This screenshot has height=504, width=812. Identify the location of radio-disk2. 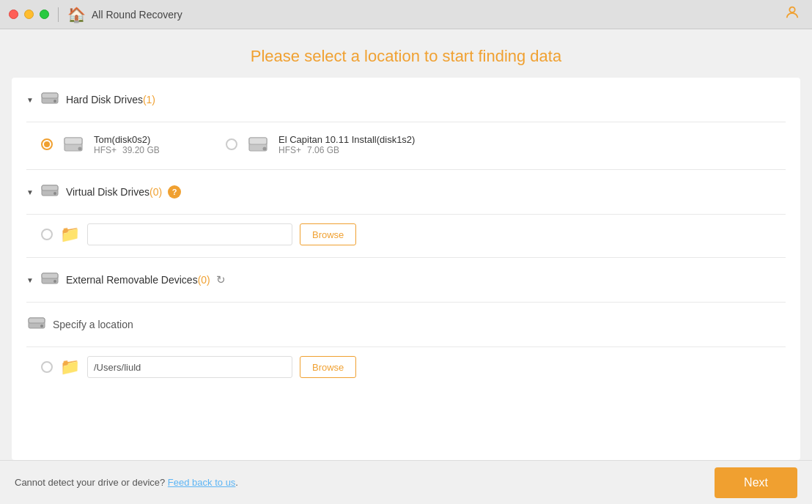
(232, 144).